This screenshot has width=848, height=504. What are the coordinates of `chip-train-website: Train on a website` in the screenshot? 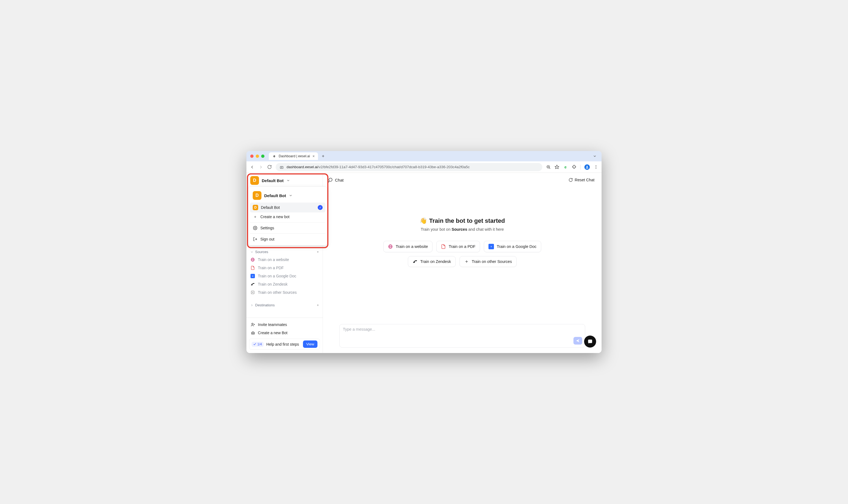 It's located at (408, 247).